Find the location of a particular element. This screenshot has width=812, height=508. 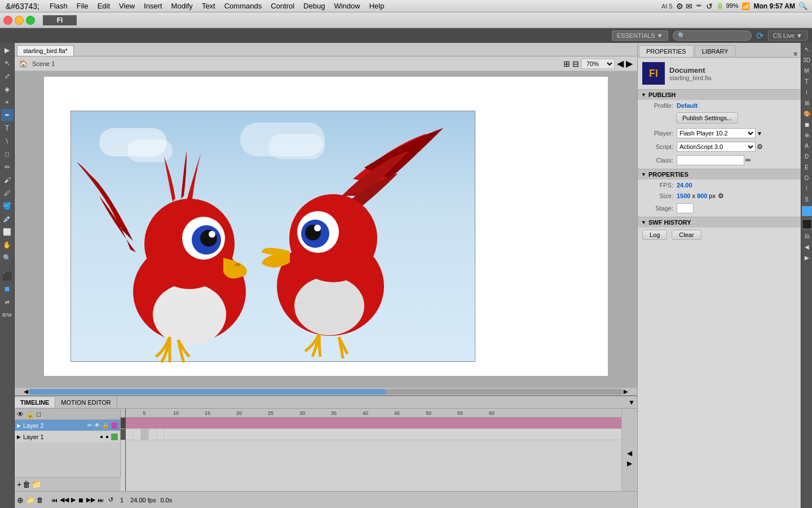

publish-section-header: ▼ PUBLISH is located at coordinates (720, 95).